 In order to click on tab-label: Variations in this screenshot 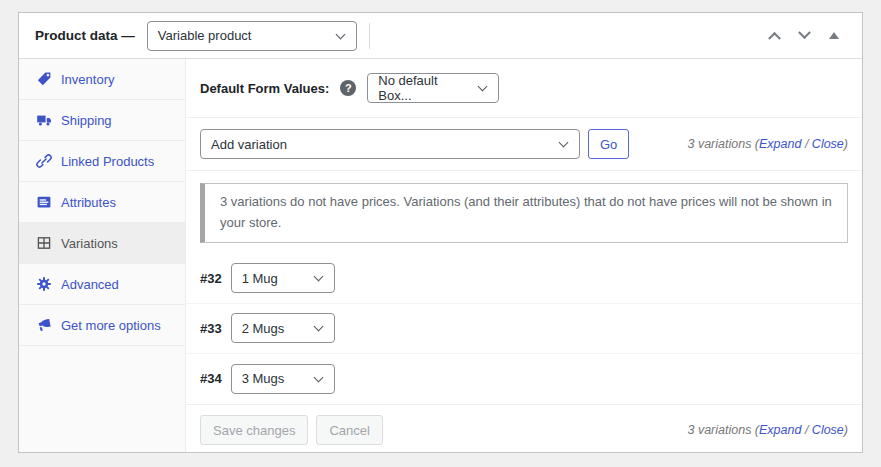, I will do `click(90, 244)`.